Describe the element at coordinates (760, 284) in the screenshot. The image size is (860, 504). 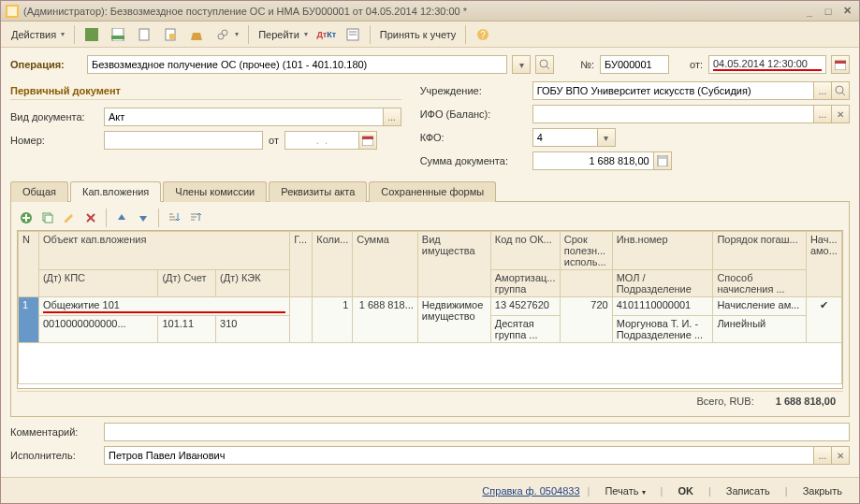
I see `col-sposob: Способ начисления ...` at that location.